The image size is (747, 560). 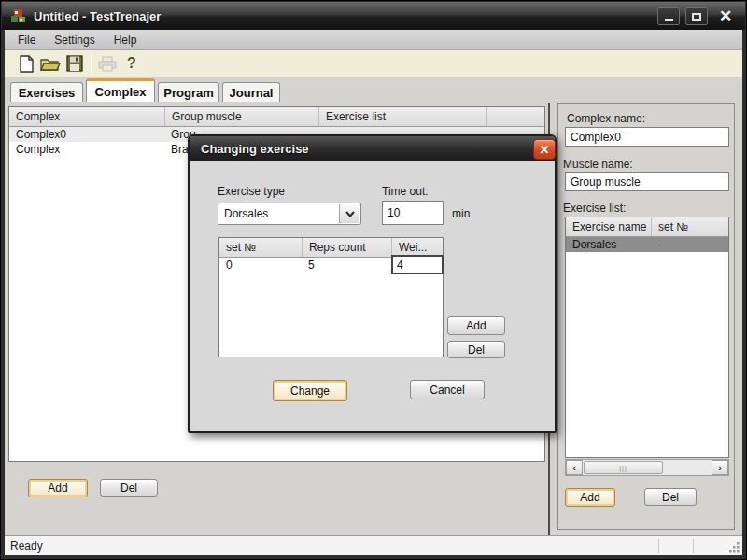 What do you see at coordinates (255, 149) in the screenshot?
I see `dialog-title: Changing exercise` at bounding box center [255, 149].